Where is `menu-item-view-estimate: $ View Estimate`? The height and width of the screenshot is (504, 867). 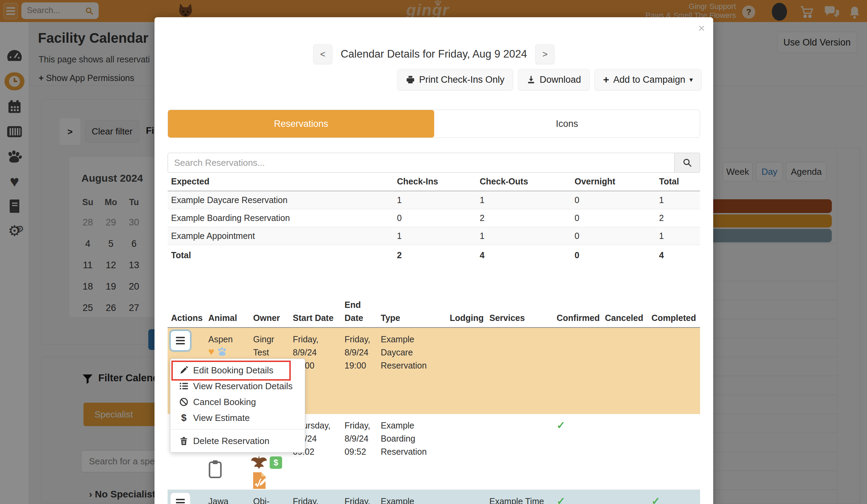
menu-item-view-estimate: $ View Estimate is located at coordinates (238, 418).